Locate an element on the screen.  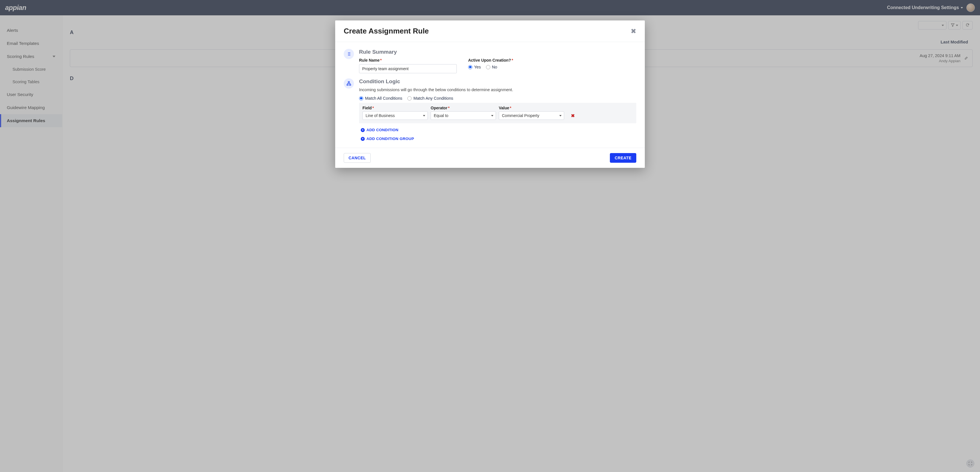
remove-condition-button: ✖ is located at coordinates (573, 116).